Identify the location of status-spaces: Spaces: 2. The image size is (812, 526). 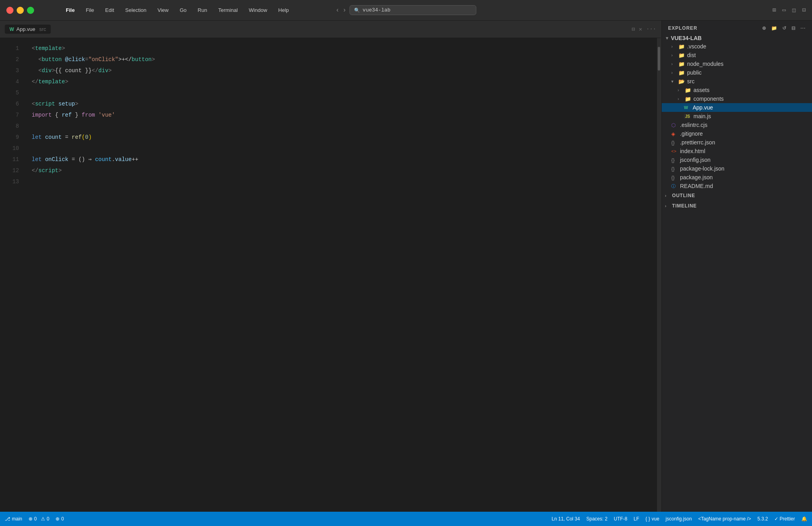
(597, 519).